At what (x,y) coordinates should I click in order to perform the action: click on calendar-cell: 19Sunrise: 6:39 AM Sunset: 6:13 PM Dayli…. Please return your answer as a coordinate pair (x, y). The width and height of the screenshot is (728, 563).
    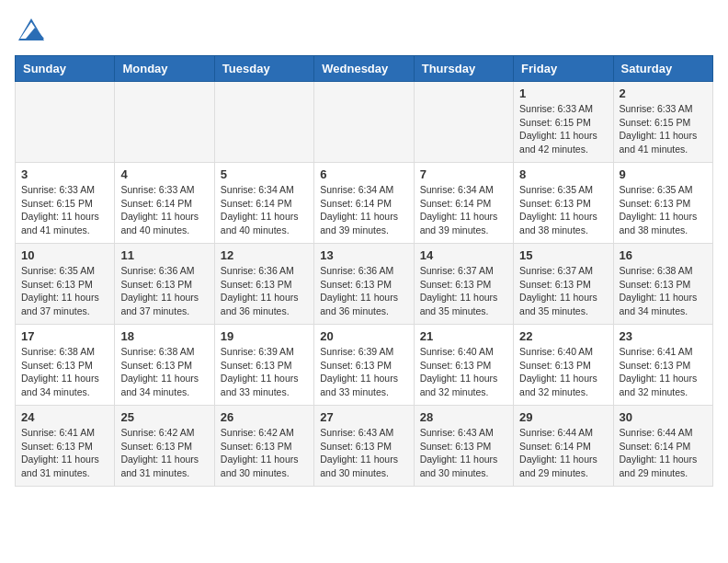
    Looking at the image, I should click on (264, 365).